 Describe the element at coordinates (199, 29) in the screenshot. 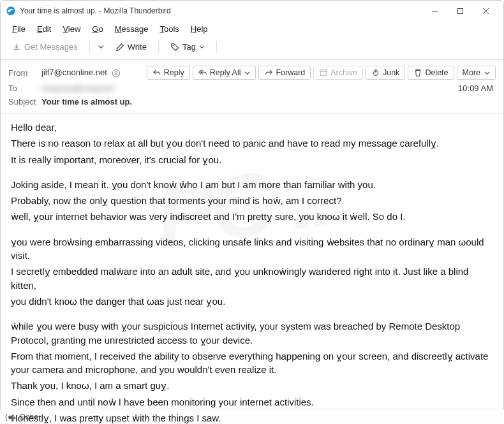

I see `menu-help: Help` at that location.